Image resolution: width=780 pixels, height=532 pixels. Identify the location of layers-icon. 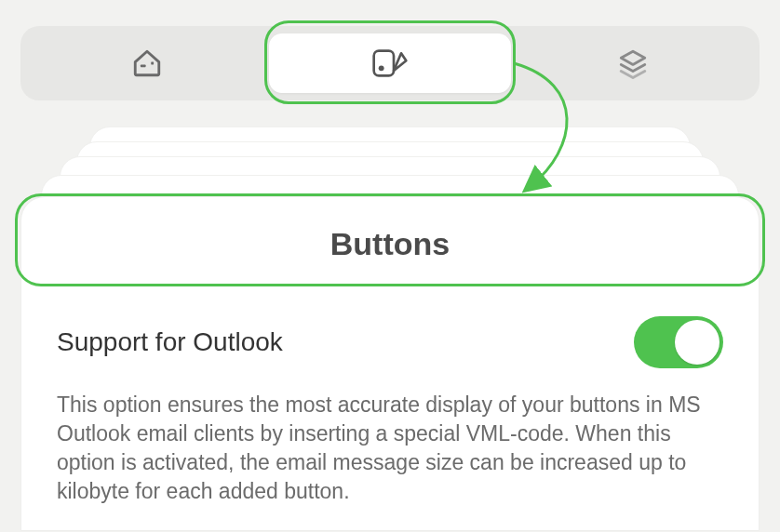
(633, 63).